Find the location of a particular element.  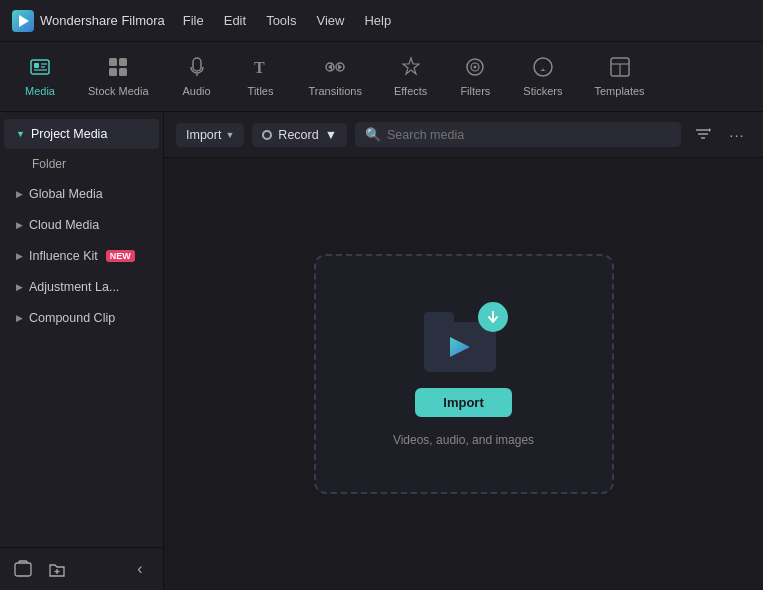

sidebar-collapse-button: ‹ is located at coordinates (140, 569).